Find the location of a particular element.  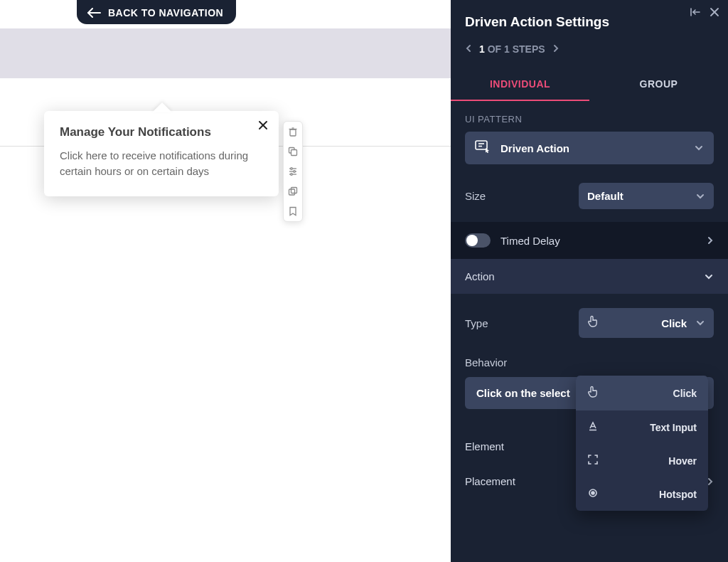

duplicate-icon is located at coordinates (293, 191).